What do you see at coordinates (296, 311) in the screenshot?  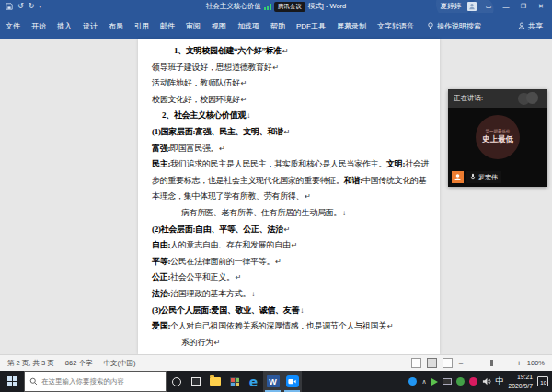 I see `doc-line: (3)公民个人层面:爱国、敬业、诚信、友善↓` at bounding box center [296, 311].